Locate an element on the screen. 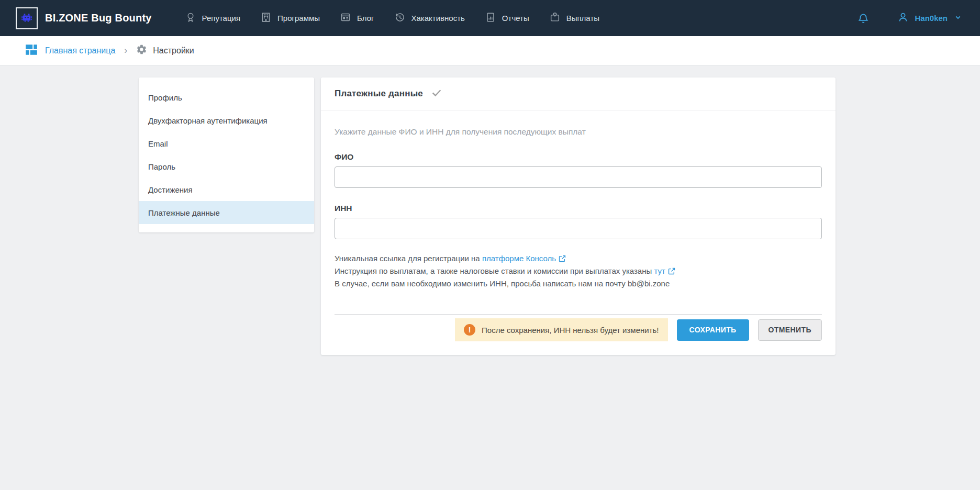  inn-label: ИНН is located at coordinates (578, 208).